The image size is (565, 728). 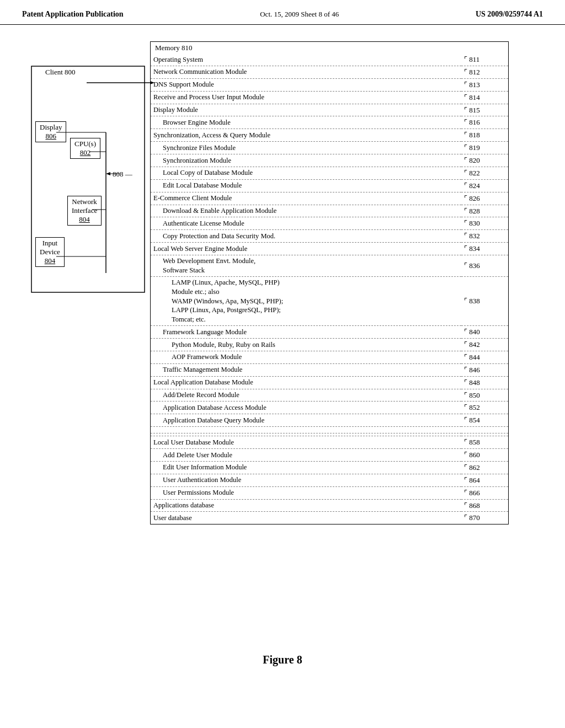 I want to click on table-row: Application Database Access Module⌜ 852, so click(x=329, y=408).